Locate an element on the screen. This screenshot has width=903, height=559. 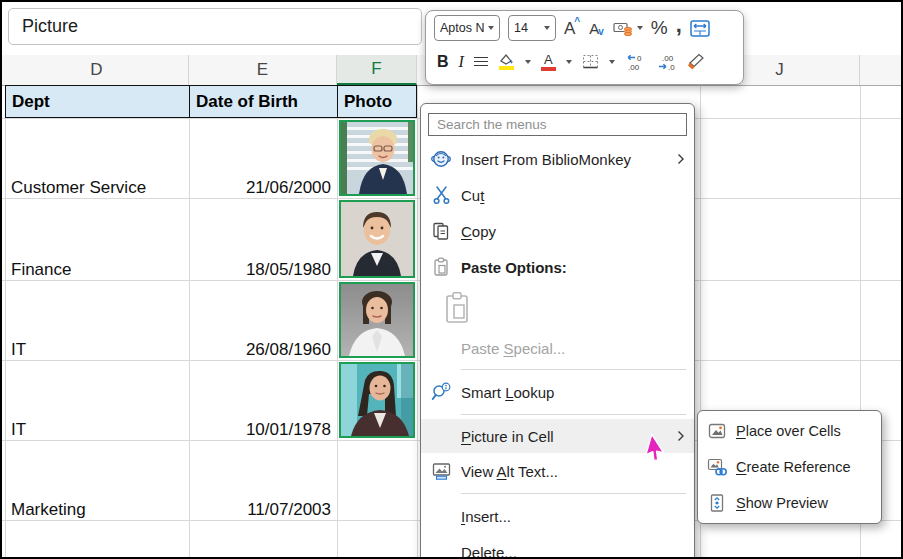
svg-text: .0 is located at coordinates (672, 67).